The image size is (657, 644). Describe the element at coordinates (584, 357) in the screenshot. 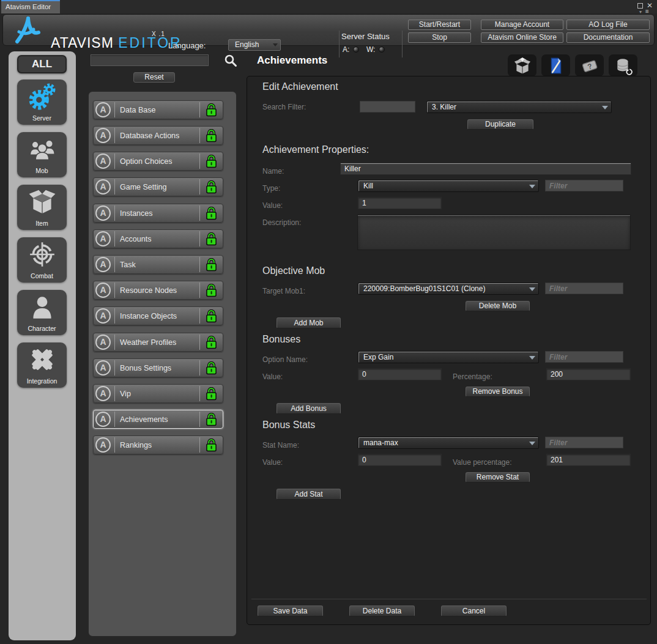

I see `bonus-filter-input` at that location.